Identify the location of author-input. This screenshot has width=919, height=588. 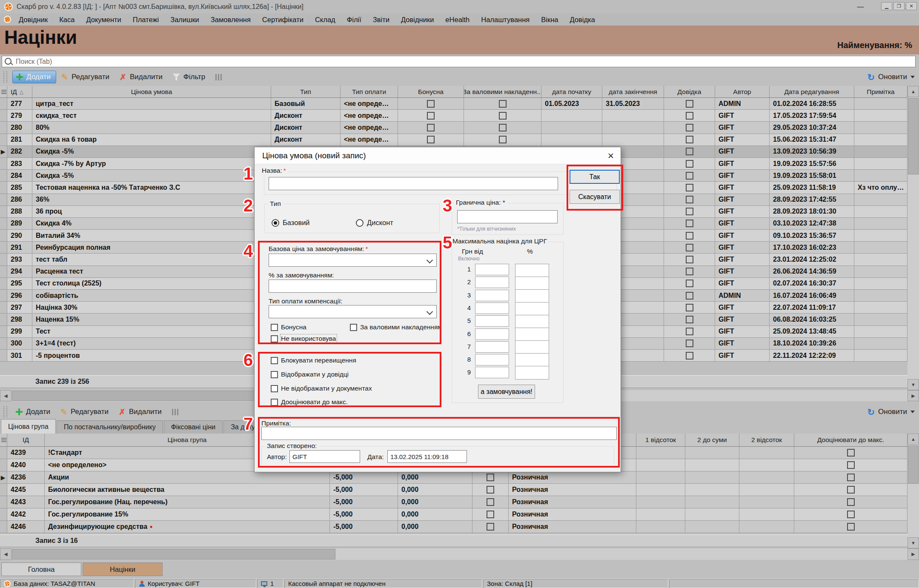
(325, 457).